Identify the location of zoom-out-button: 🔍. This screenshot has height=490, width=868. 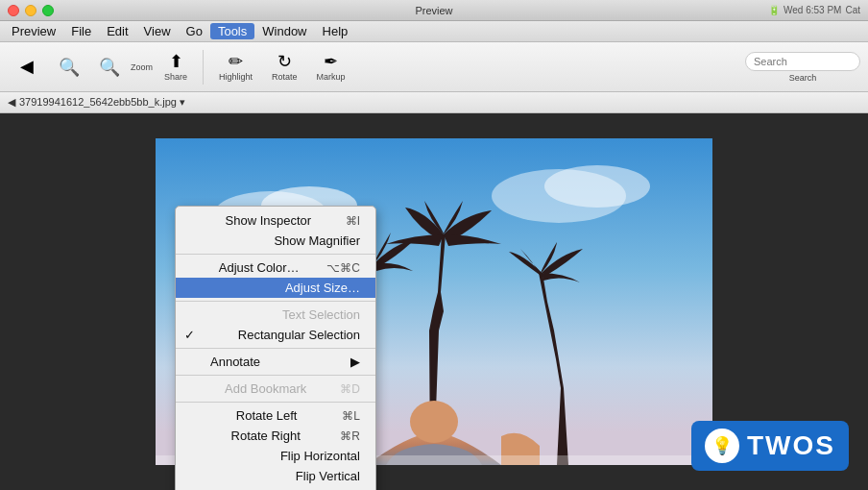
(69, 67).